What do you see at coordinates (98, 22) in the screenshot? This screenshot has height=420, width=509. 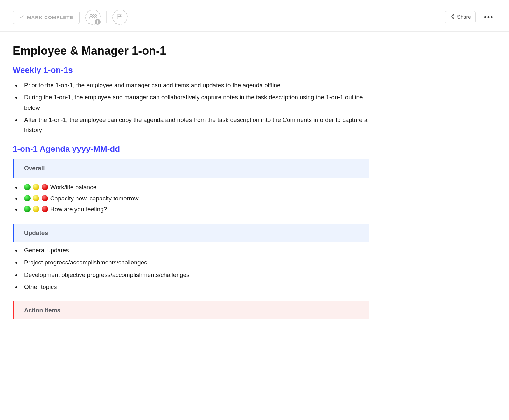 I see `plus-icon` at bounding box center [98, 22].